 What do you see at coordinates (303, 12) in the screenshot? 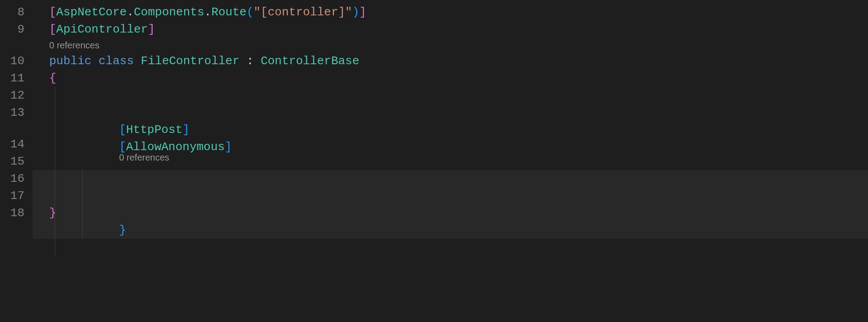
I see `string-literal: "[controller]"` at bounding box center [303, 12].